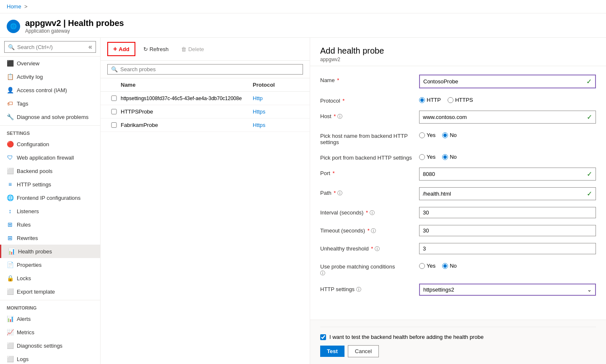  Describe the element at coordinates (377, 249) in the screenshot. I see `unhealthy-info-icon: ⓘ` at that location.